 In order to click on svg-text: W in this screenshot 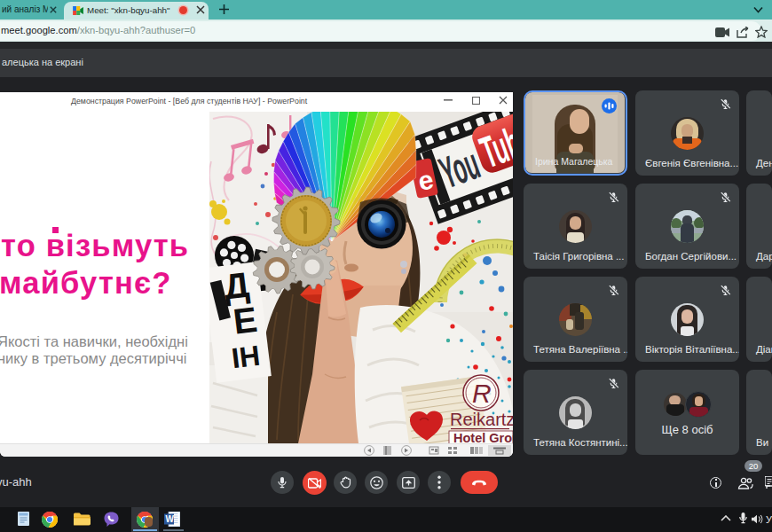, I will do `click(170, 520)`.